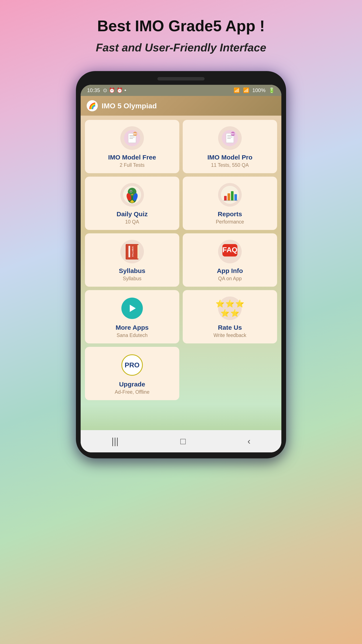 The image size is (362, 644). I want to click on app-info-icon: FAQ, so click(230, 252).